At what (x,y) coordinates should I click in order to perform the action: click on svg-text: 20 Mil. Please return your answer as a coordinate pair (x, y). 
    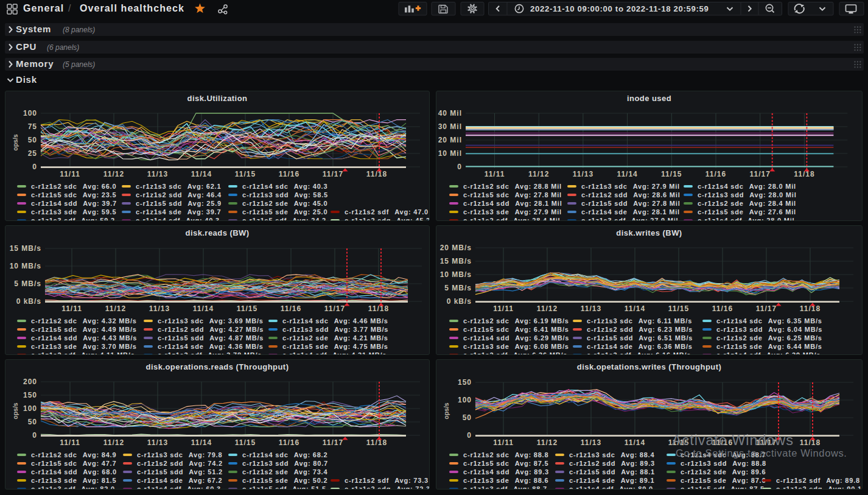
    Looking at the image, I should click on (450, 140).